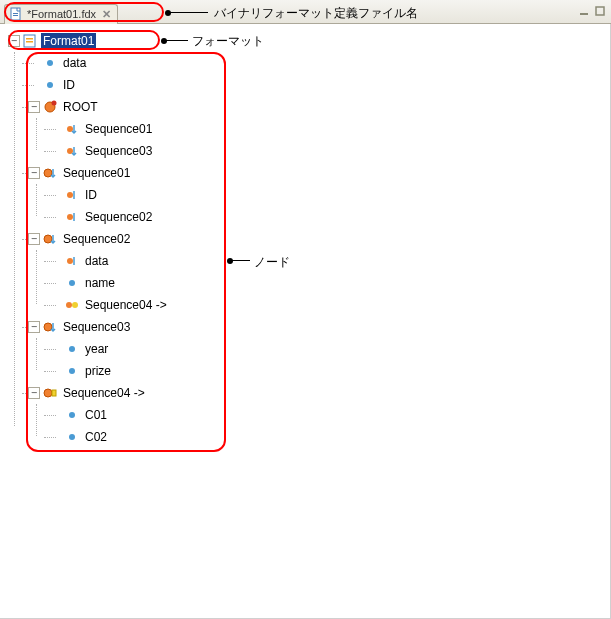  I want to click on tree-node: C02, so click(310, 437).